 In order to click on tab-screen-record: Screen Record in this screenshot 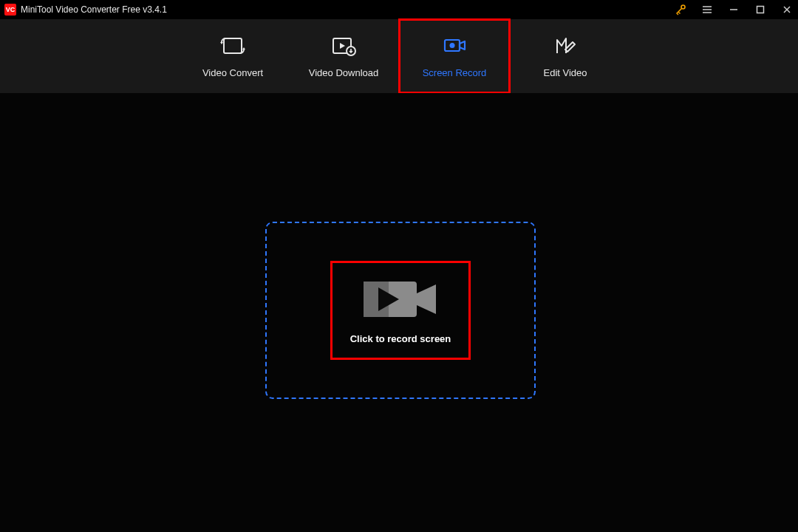, I will do `click(454, 56)`.